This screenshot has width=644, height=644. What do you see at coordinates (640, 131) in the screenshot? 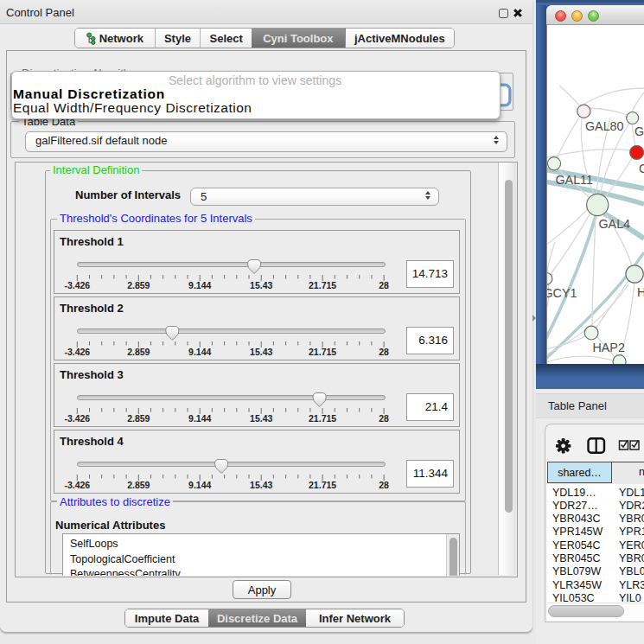
I see `svg-text: GA` at bounding box center [640, 131].